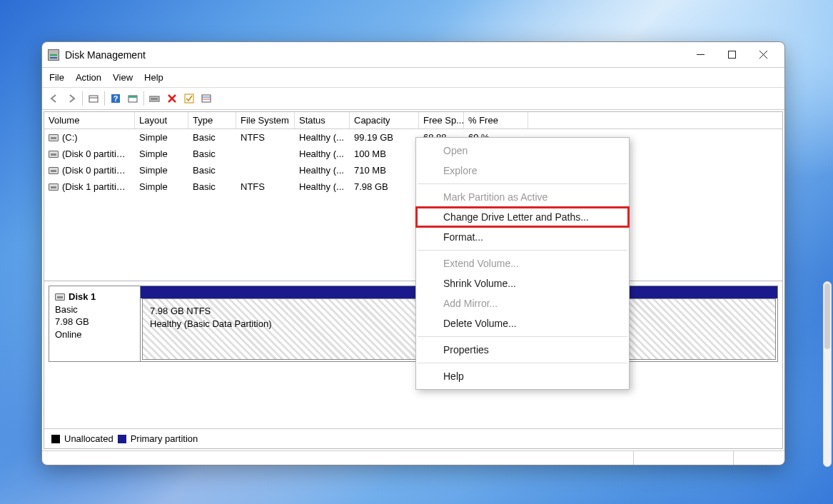 This screenshot has width=833, height=504. Describe the element at coordinates (522, 263) in the screenshot. I see `context-menu: Open Explore Mark Partition as Active Ch…` at that location.